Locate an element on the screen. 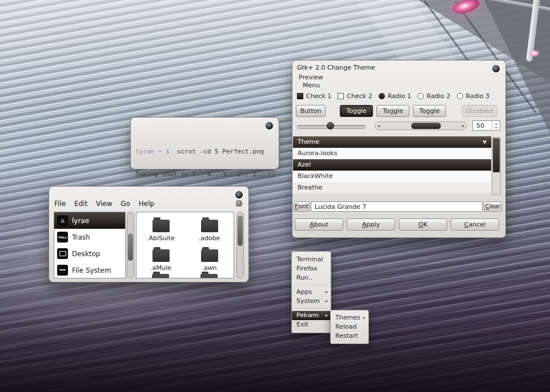 The height and width of the screenshot is (392, 550). check-radio-row: Check 1 Check 2 Radio 1 Radio 2 Radio 3 is located at coordinates (396, 96).